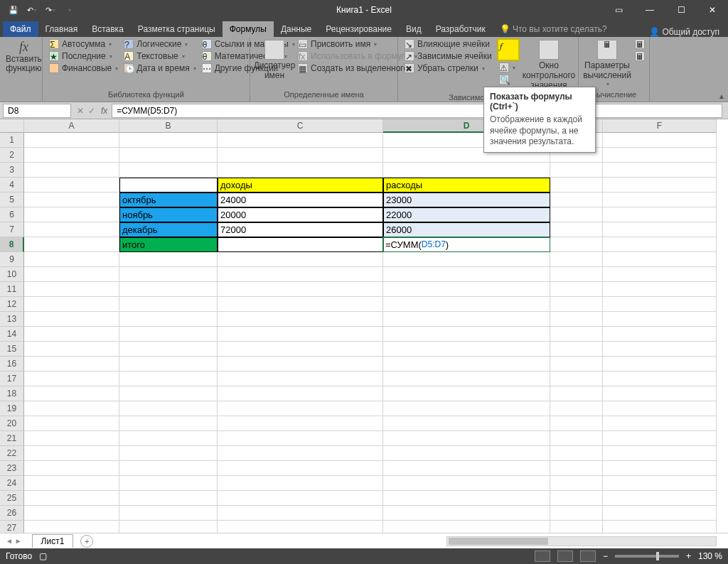  What do you see at coordinates (300, 320) in the screenshot?
I see `cell-C13` at bounding box center [300, 320].